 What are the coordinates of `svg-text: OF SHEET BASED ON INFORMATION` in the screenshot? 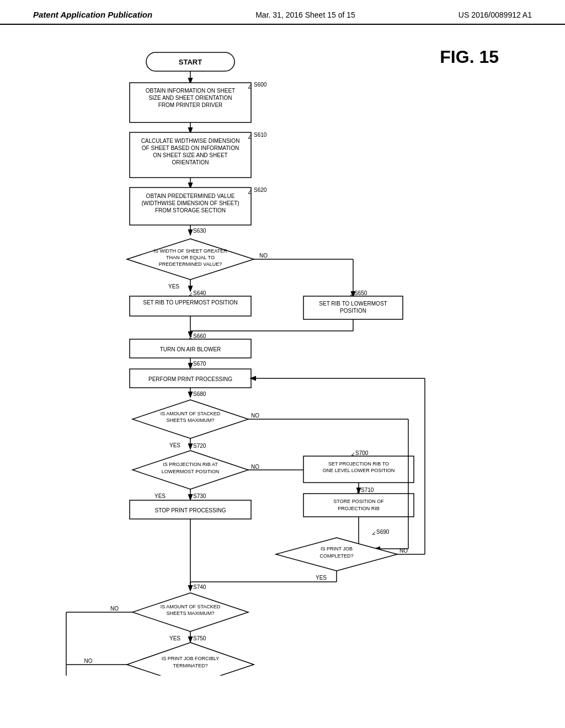 It's located at (190, 148).